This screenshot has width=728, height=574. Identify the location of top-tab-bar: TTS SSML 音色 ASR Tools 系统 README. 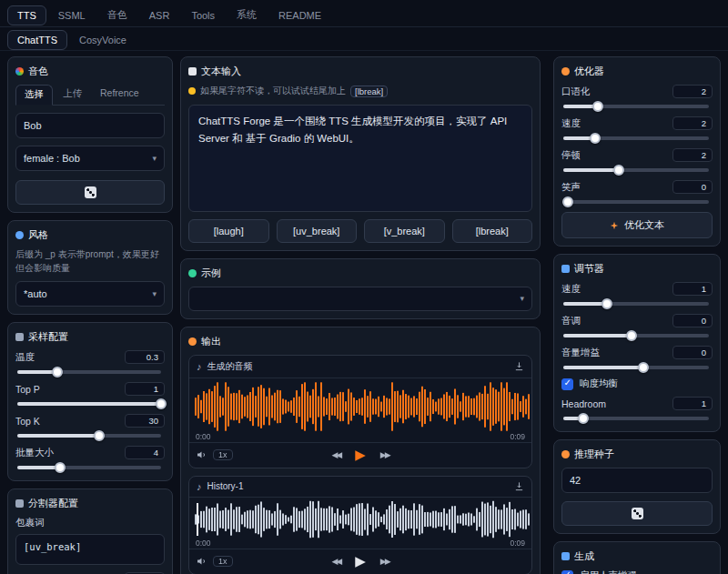
(364, 14).